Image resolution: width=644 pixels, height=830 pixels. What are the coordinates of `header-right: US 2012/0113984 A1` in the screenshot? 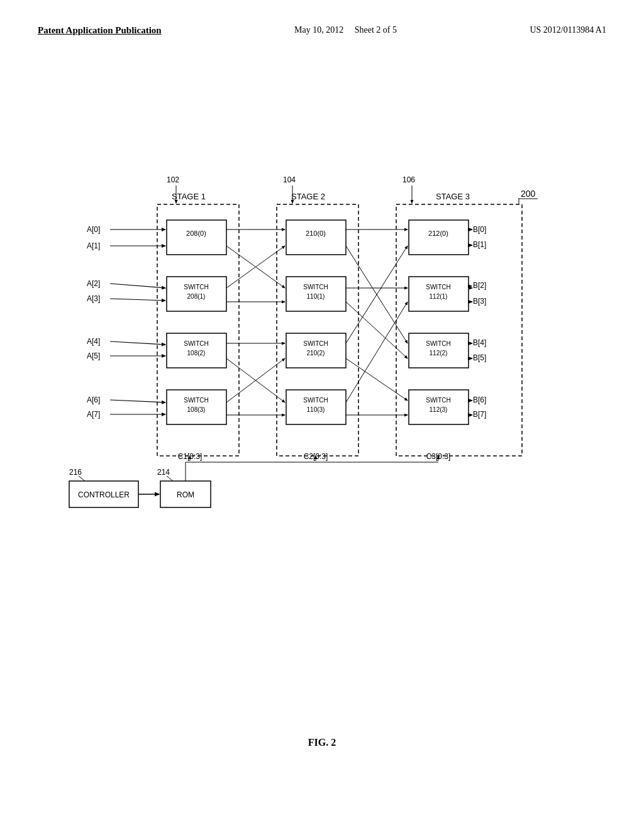 It's located at (568, 30).